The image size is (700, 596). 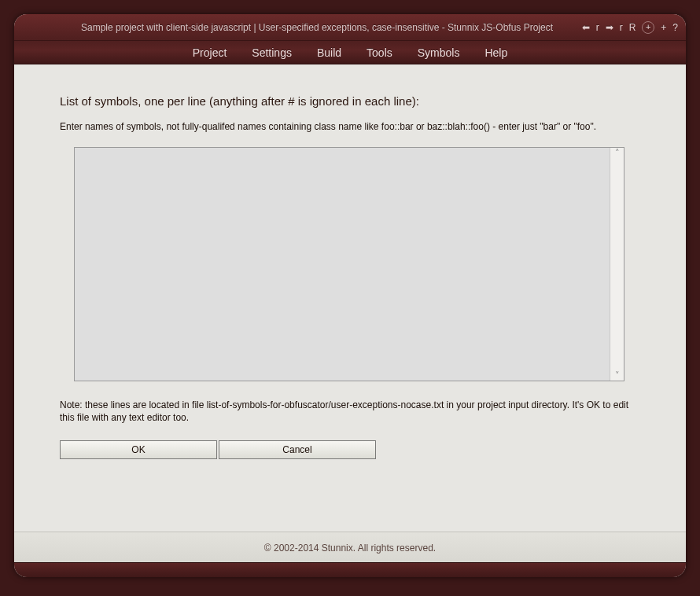 What do you see at coordinates (317, 28) in the screenshot?
I see `window-title: Sample project with client-side javascri…` at bounding box center [317, 28].